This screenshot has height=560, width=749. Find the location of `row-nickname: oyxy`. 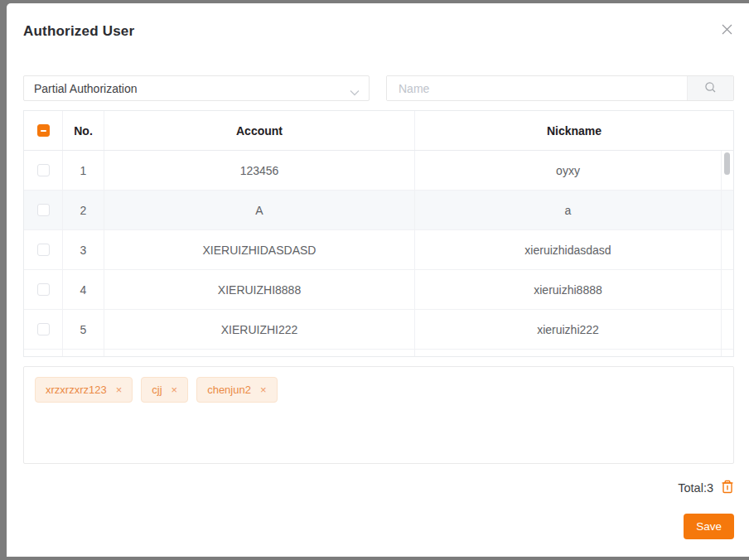

row-nickname: oyxy is located at coordinates (568, 171).